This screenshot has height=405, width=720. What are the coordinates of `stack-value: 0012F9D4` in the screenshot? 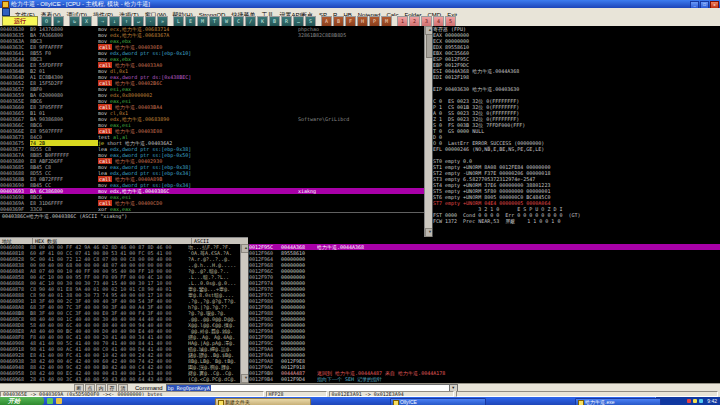 It's located at (299, 379).